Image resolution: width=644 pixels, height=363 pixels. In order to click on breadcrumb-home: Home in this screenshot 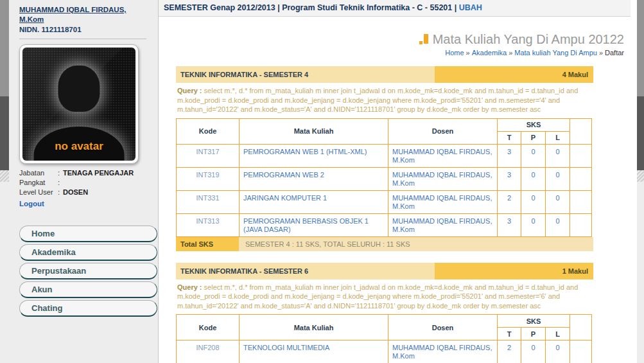, I will do `click(455, 53)`.